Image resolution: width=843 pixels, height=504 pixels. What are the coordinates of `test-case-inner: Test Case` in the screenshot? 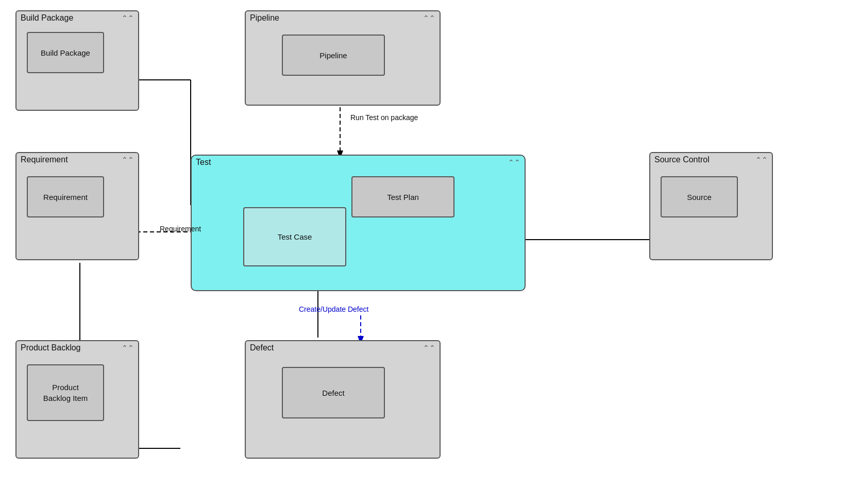 It's located at (295, 237).